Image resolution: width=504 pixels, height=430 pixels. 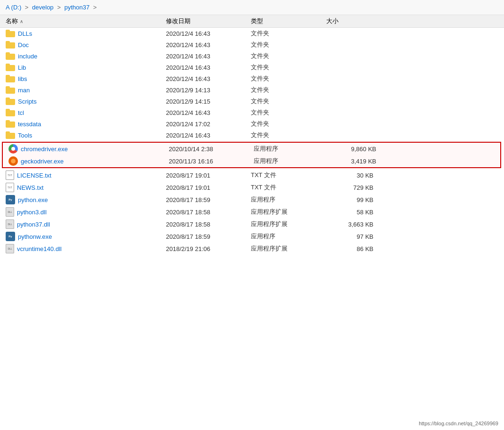 What do you see at coordinates (252, 90) in the screenshot?
I see `list-item: man 2020/12/9 14:13 文件夹` at bounding box center [252, 90].